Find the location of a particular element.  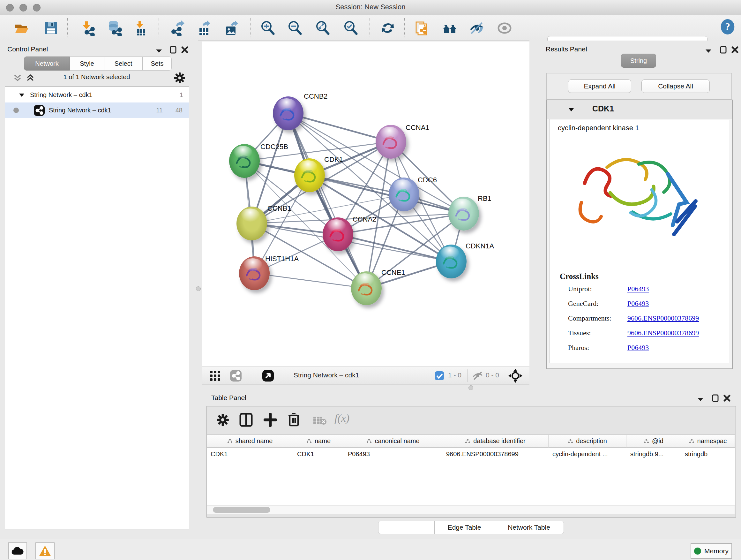

tab-node-table: Node Table is located at coordinates (406, 527).